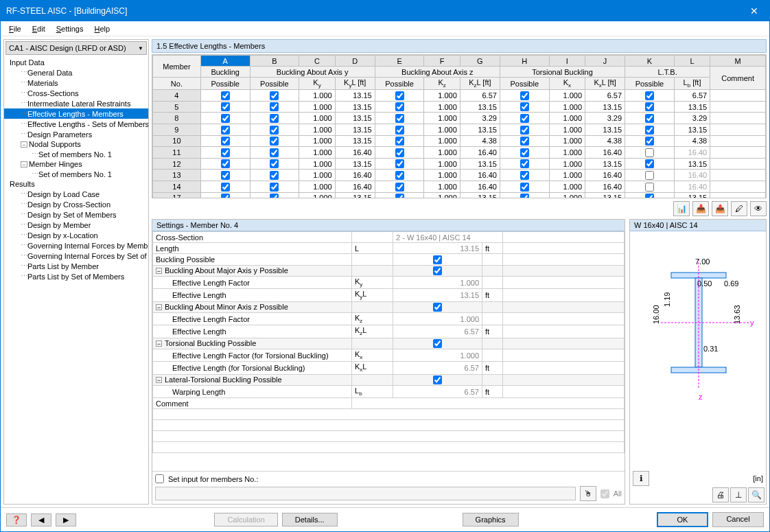 The height and width of the screenshot is (532, 770). Describe the element at coordinates (385, 29) in the screenshot. I see `menubar: File Edit Settings Help` at that location.